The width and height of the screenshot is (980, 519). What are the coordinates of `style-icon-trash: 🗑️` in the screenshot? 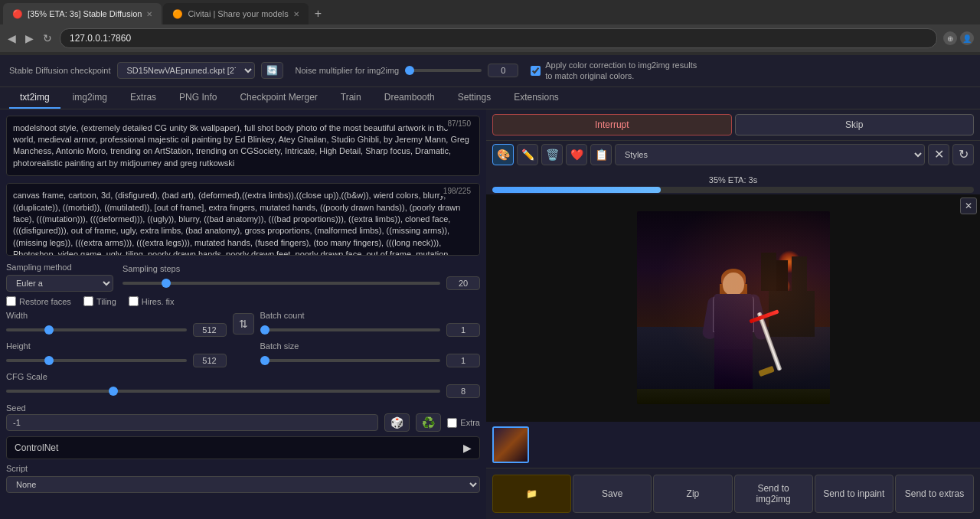 It's located at (552, 155).